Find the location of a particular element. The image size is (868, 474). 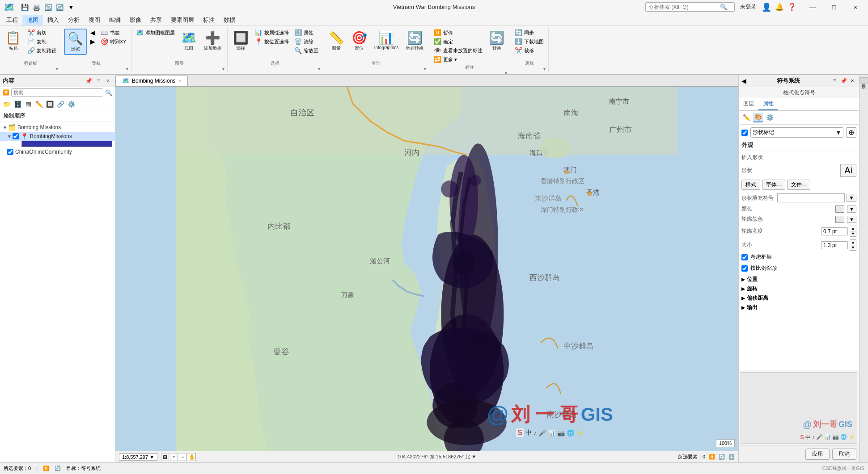

zoom-in-btn: + is located at coordinates (174, 457).